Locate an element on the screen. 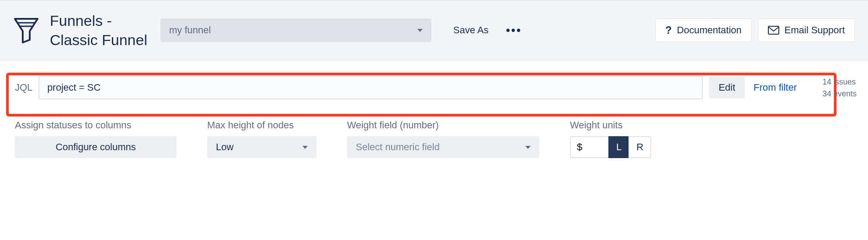 Image resolution: width=868 pixels, height=240 pixels. max-height-label: Max height of nodes is located at coordinates (262, 125).